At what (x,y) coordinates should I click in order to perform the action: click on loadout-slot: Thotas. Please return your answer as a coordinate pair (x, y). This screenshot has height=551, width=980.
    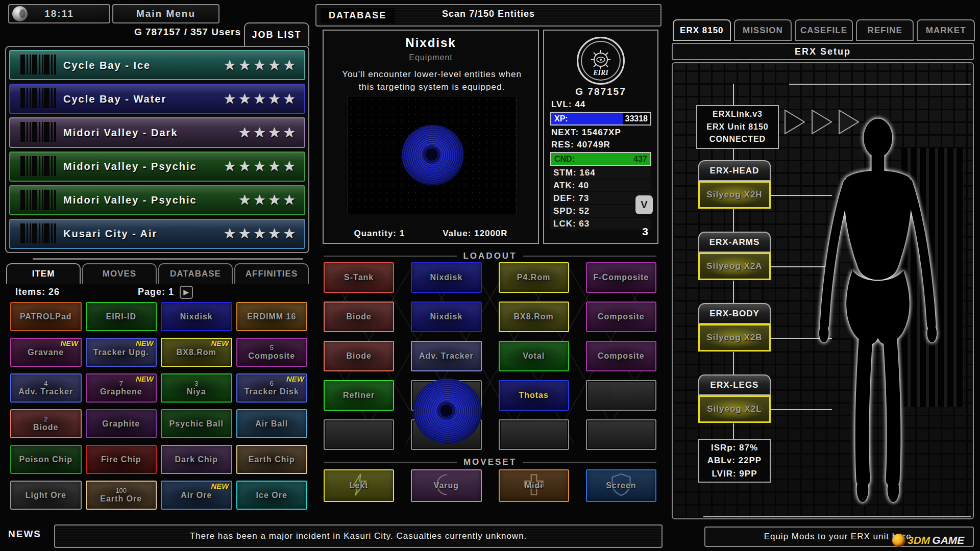
    Looking at the image, I should click on (534, 395).